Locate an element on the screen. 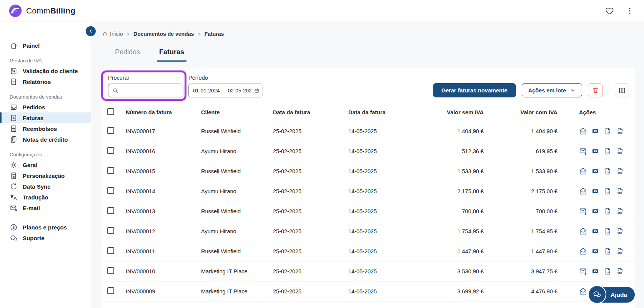  sidebar-item-geral: Geral is located at coordinates (45, 165).